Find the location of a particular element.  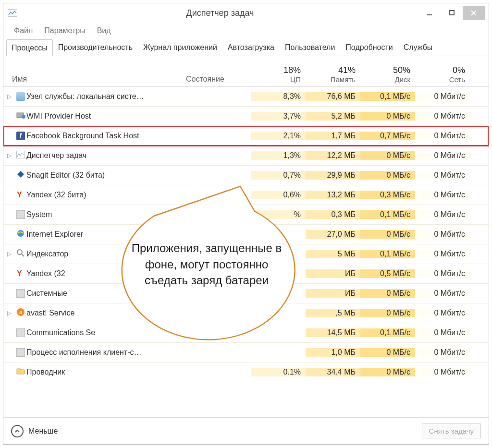

disk-cell: 0,7 МБ/с is located at coordinates (388, 136).